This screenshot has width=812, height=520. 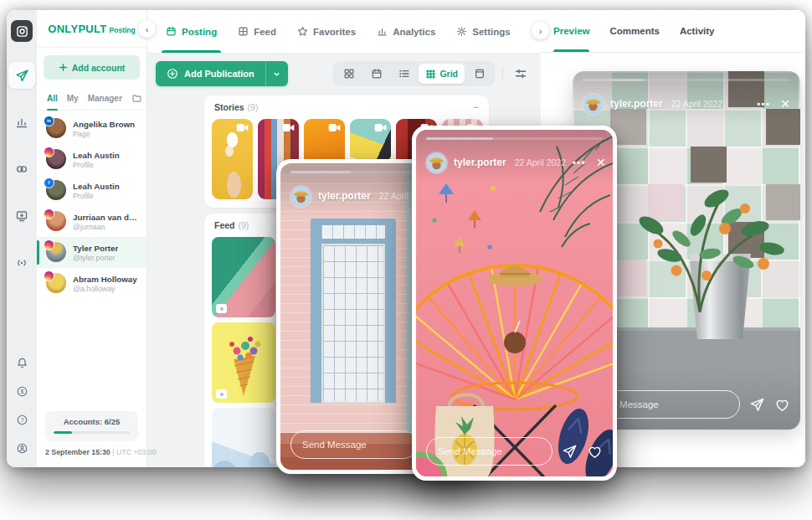 What do you see at coordinates (229, 107) in the screenshot?
I see `stories-title: Stories` at bounding box center [229, 107].